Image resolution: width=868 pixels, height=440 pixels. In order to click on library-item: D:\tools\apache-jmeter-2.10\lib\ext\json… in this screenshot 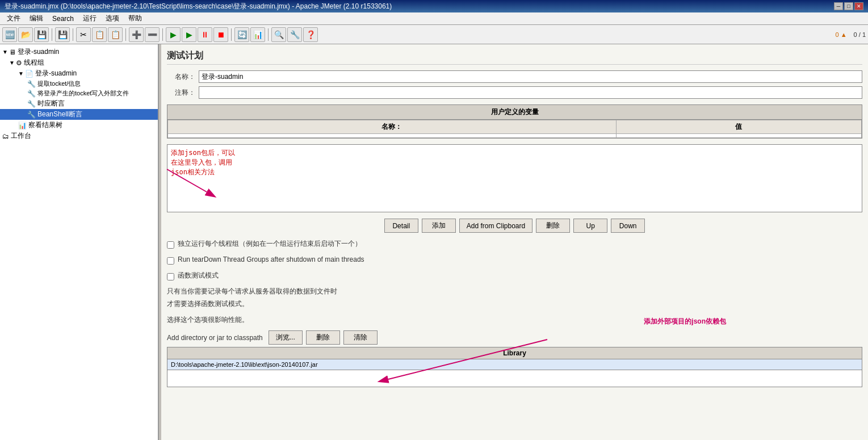, I will do `click(515, 364)`.